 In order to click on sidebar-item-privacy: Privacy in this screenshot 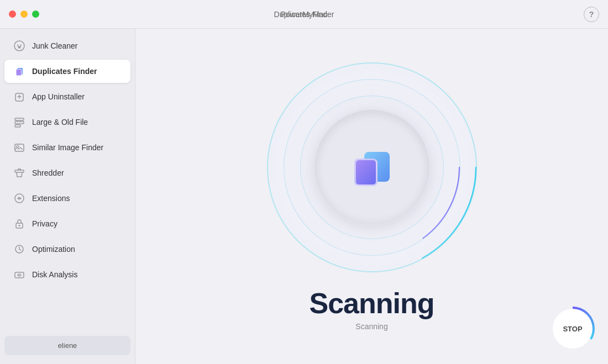, I will do `click(67, 224)`.